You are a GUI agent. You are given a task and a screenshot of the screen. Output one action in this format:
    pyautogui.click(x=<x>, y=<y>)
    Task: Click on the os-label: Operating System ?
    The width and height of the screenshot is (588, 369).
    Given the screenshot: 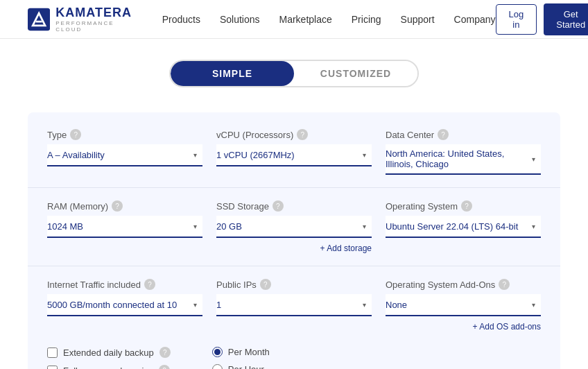 What is the action you would take?
    pyautogui.click(x=463, y=206)
    